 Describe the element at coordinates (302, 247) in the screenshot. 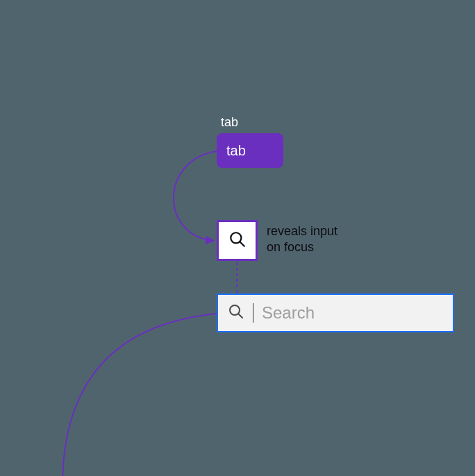

I see `focus-annotation-line2: on focus` at that location.